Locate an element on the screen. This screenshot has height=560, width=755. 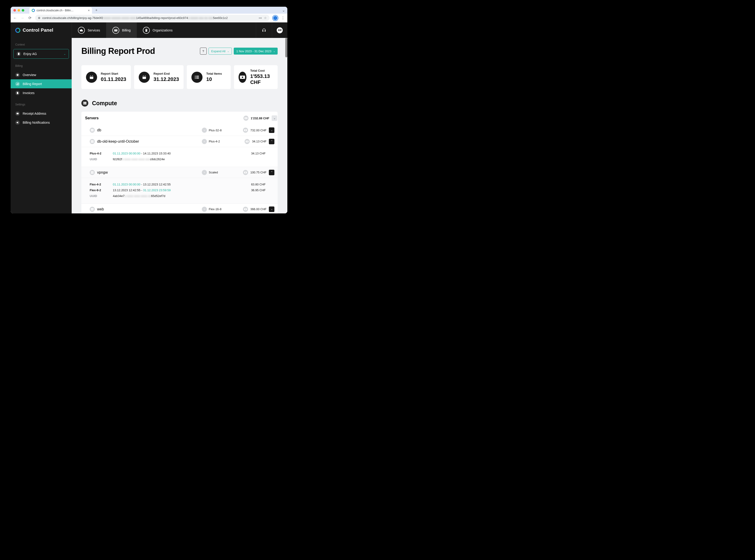
server-flavor: Flex-16-8 is located at coordinates (215, 209).